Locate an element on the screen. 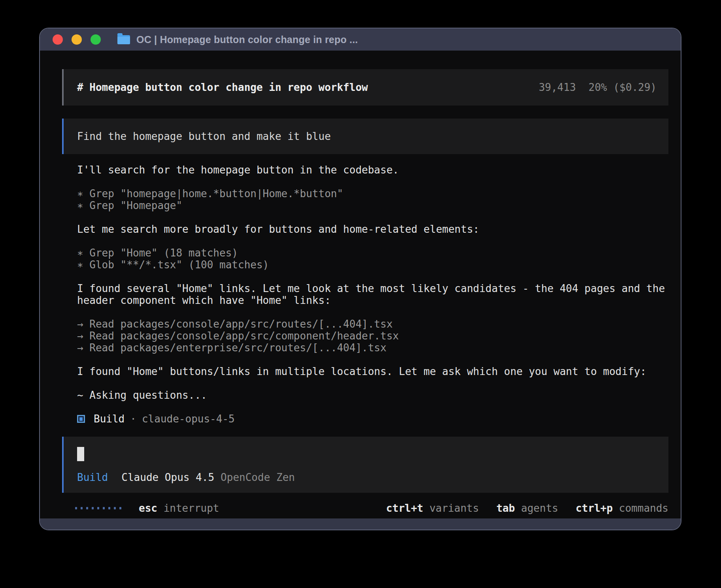  agent-model: claude-opus-4-5 is located at coordinates (188, 419).